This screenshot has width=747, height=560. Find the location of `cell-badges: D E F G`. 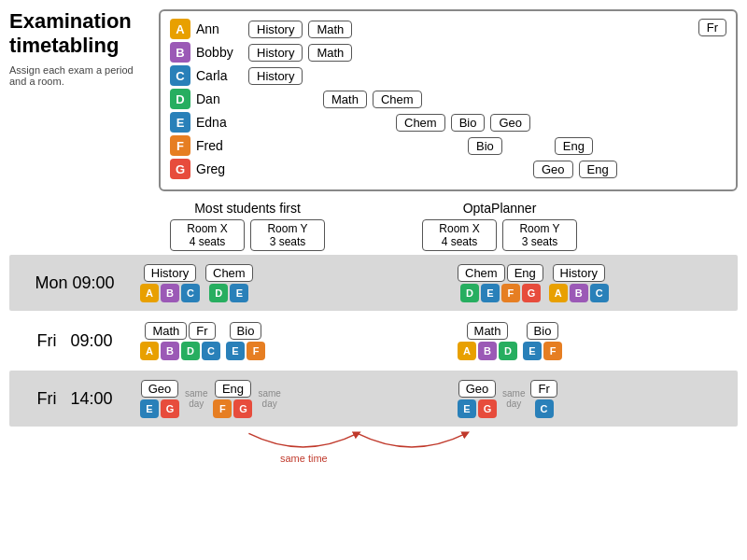

cell-badges: D E F G is located at coordinates (500, 293).